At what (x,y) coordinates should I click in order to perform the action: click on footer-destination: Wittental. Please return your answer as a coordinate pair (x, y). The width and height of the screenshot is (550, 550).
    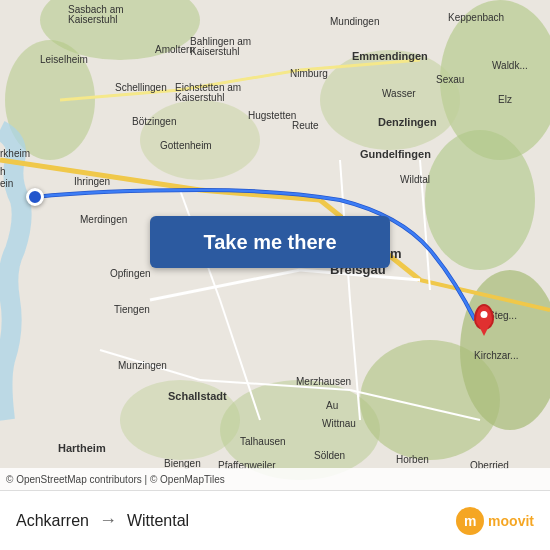
    Looking at the image, I should click on (158, 521).